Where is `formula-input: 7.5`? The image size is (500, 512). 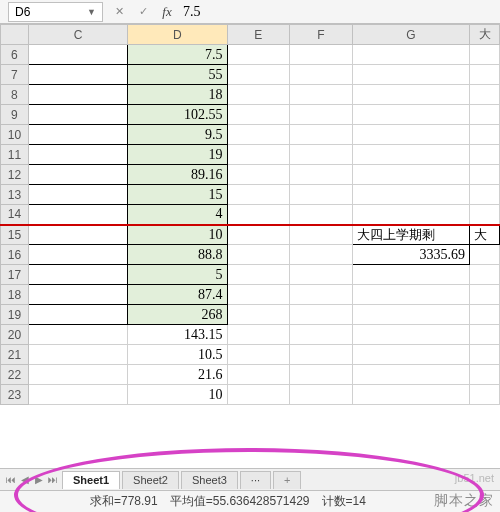
formula-input: 7.5 is located at coordinates (192, 12).